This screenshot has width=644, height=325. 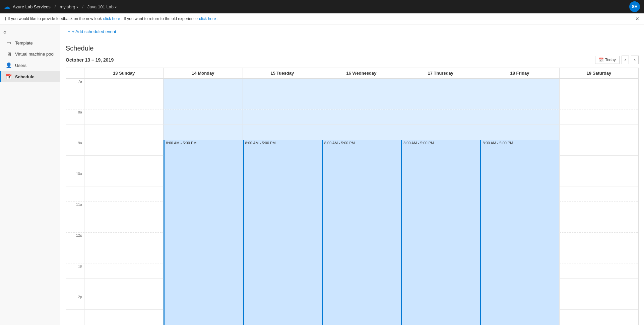 What do you see at coordinates (203, 73) in the screenshot?
I see `day-header-14: 14 Monday` at bounding box center [203, 73].